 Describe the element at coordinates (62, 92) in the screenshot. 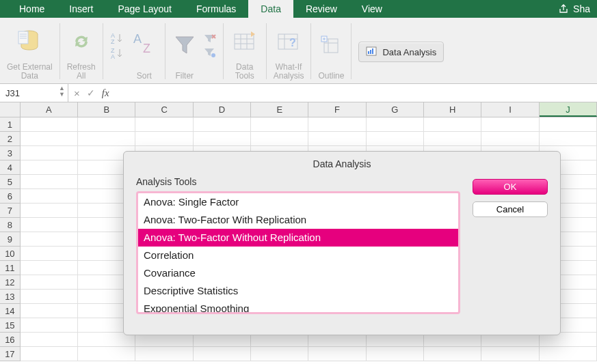

I see `name-box-stepper: ▲▼` at that location.